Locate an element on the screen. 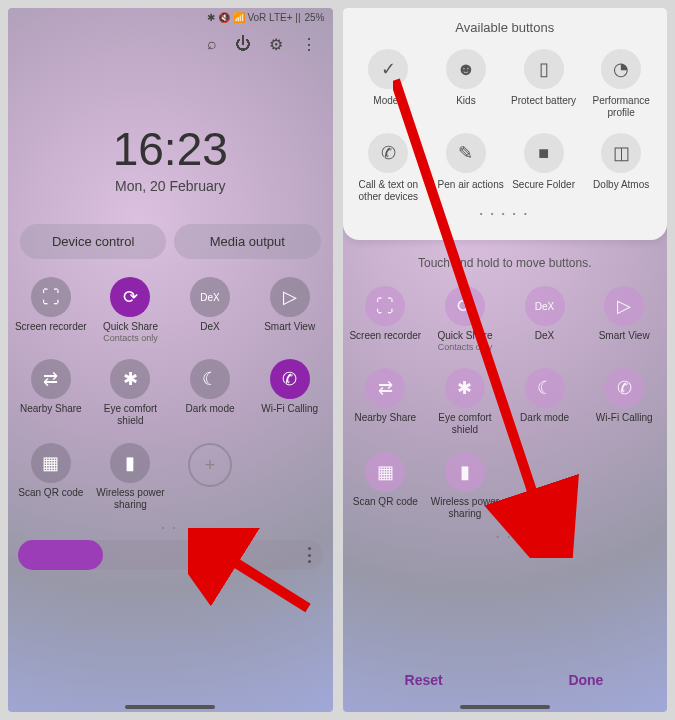 The height and width of the screenshot is (720, 675). drawer-grid: ✓Modes☻Kids▯Protect battery◔Performance … is located at coordinates (506, 126).